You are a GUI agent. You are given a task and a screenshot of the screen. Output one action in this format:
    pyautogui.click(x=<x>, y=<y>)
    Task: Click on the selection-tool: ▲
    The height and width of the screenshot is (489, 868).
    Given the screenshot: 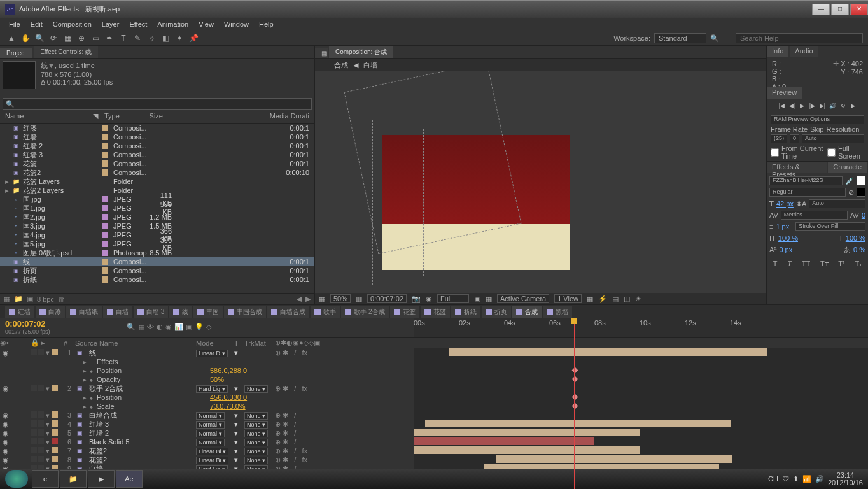 What is the action you would take?
    pyautogui.click(x=11, y=38)
    